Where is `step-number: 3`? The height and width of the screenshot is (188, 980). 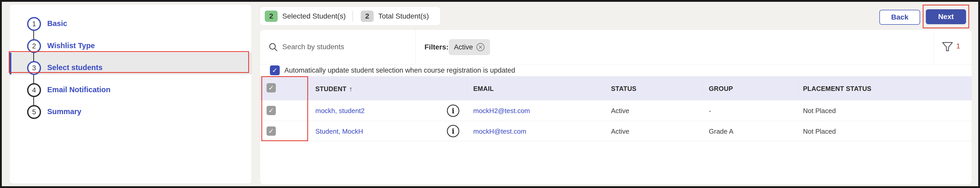 step-number: 3 is located at coordinates (34, 68).